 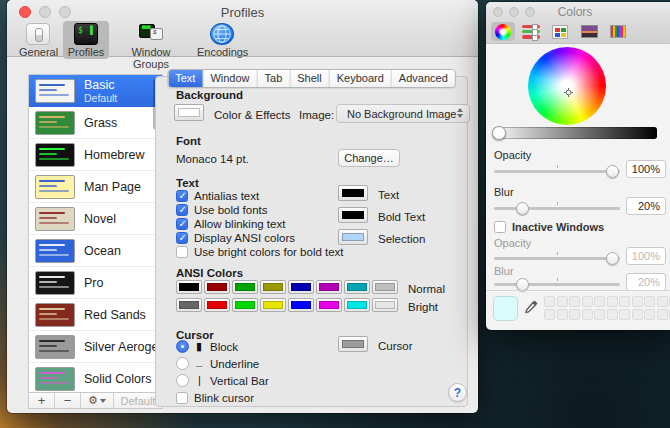 I want to click on ansi-bright-blue-well, so click(x=301, y=305).